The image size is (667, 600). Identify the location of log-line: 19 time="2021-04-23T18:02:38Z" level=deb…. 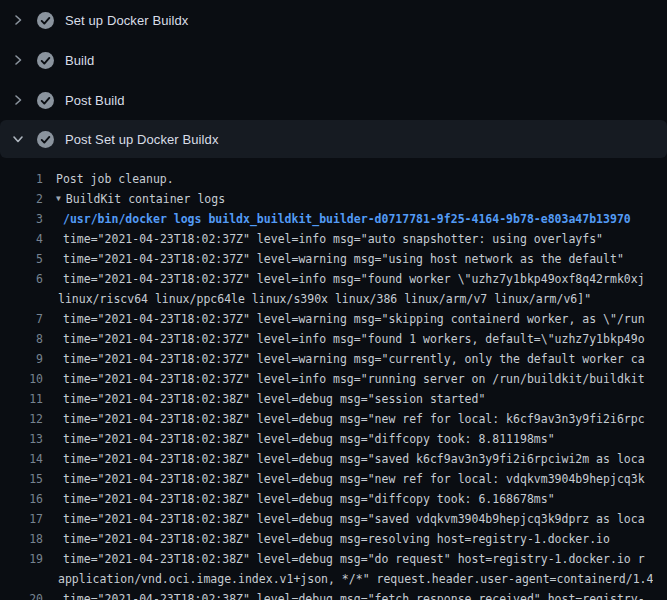
(334, 559).